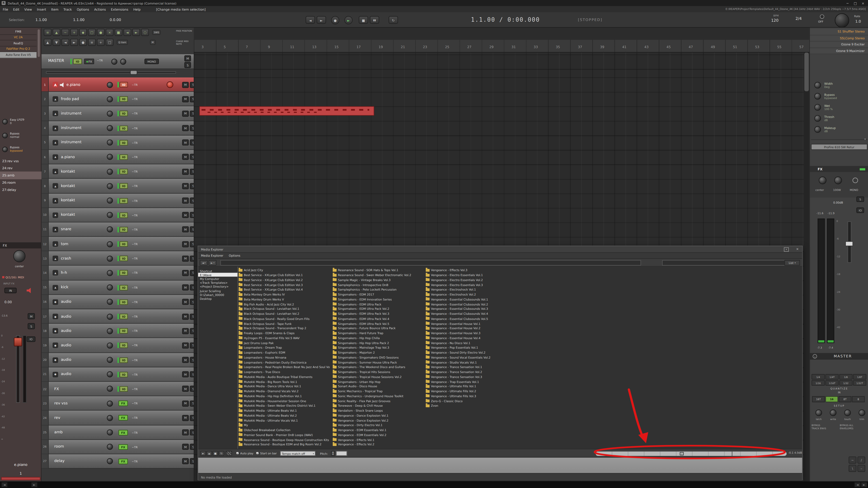 The height and width of the screenshot is (488, 868). What do you see at coordinates (153, 42) in the screenshot?
I see `monitor-button: M` at bounding box center [153, 42].